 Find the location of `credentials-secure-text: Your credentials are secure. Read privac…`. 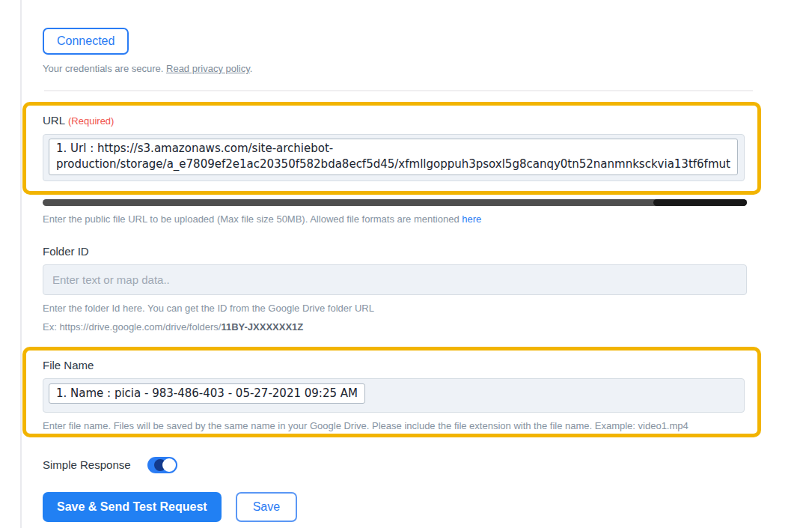

credentials-secure-text: Your credentials are secure. Read privac… is located at coordinates (395, 69).